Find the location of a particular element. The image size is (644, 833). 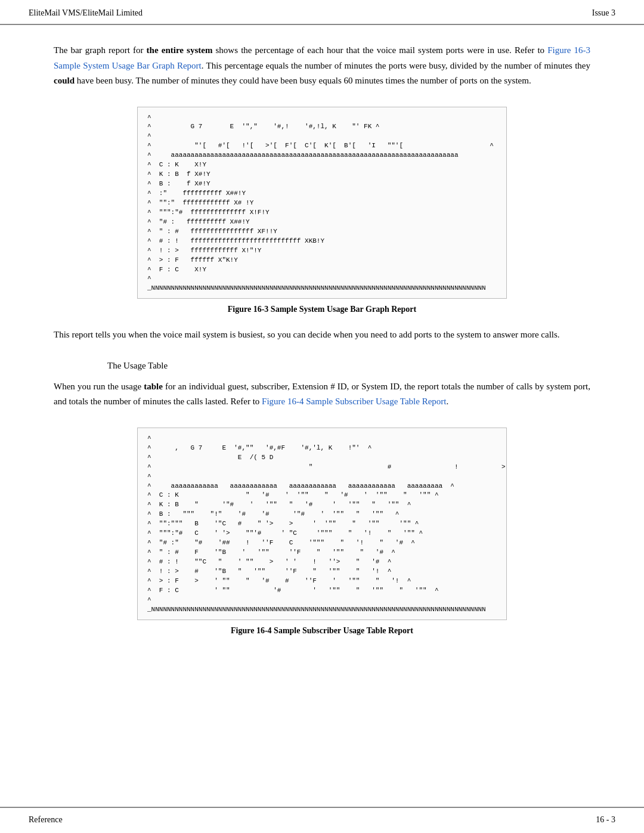

bold-table: table is located at coordinates (153, 386).